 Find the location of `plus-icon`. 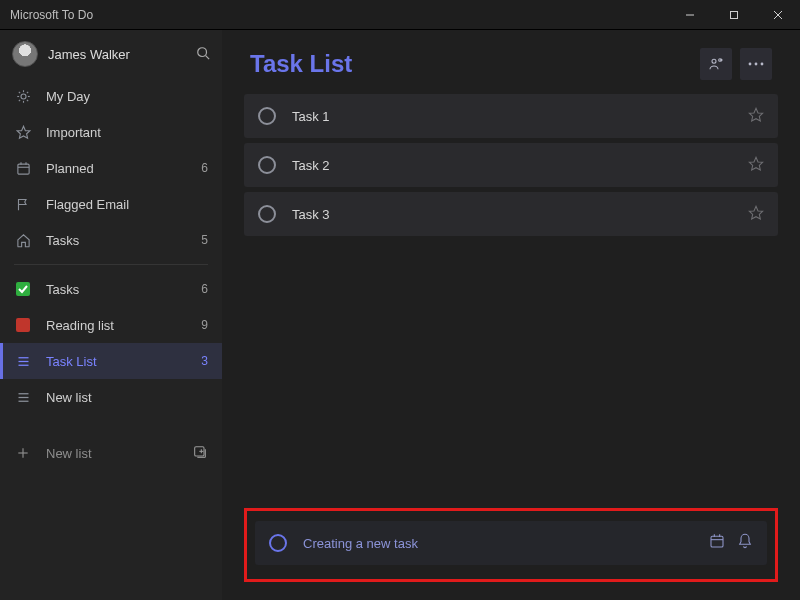

plus-icon is located at coordinates (23, 453).